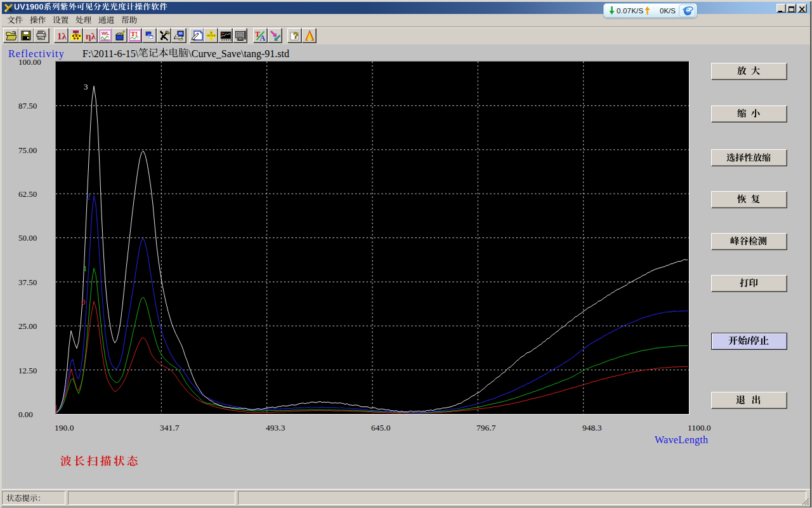  I want to click on svg-text: ηλ, so click(91, 36).